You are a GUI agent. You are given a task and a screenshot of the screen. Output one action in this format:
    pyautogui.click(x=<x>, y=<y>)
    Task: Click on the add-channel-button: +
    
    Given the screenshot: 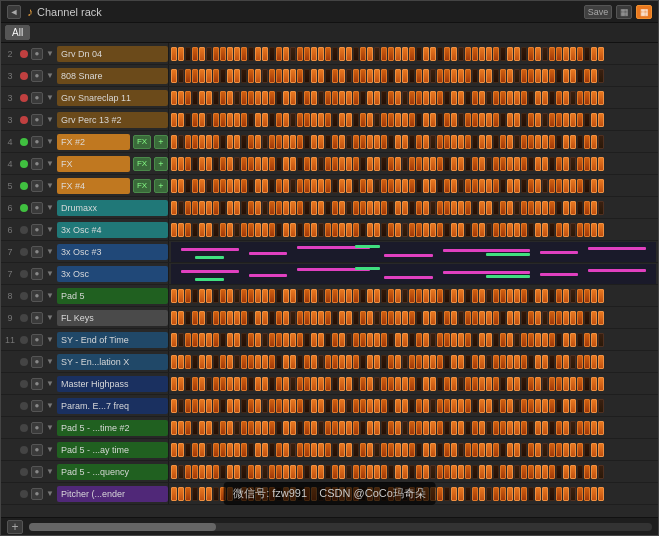 What is the action you would take?
    pyautogui.click(x=15, y=527)
    